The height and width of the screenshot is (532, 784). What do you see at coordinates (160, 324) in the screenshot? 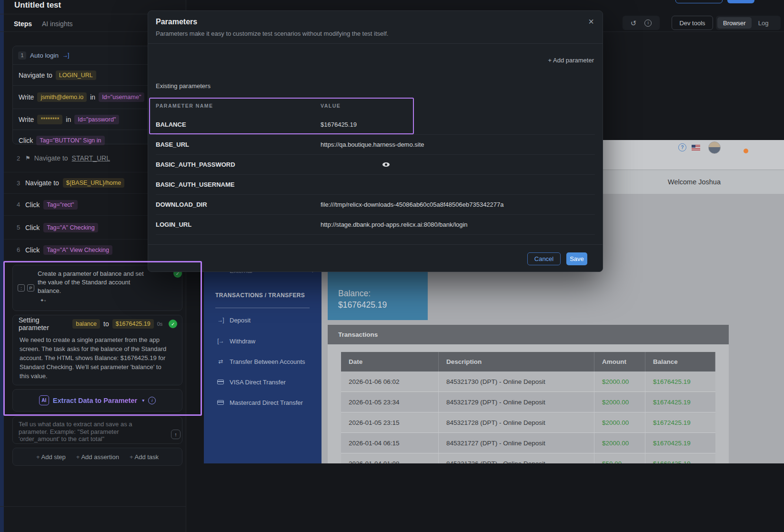
I see `step-duration: 0s` at bounding box center [160, 324].